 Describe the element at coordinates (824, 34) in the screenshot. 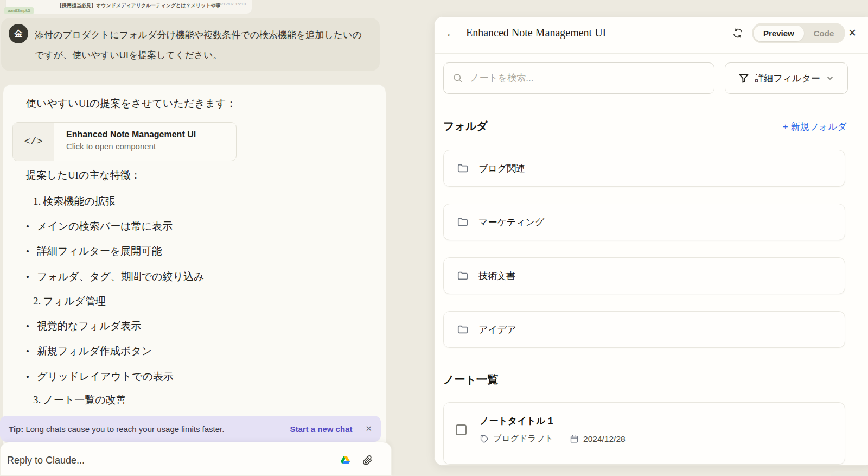

I see `tab-code: Code` at that location.